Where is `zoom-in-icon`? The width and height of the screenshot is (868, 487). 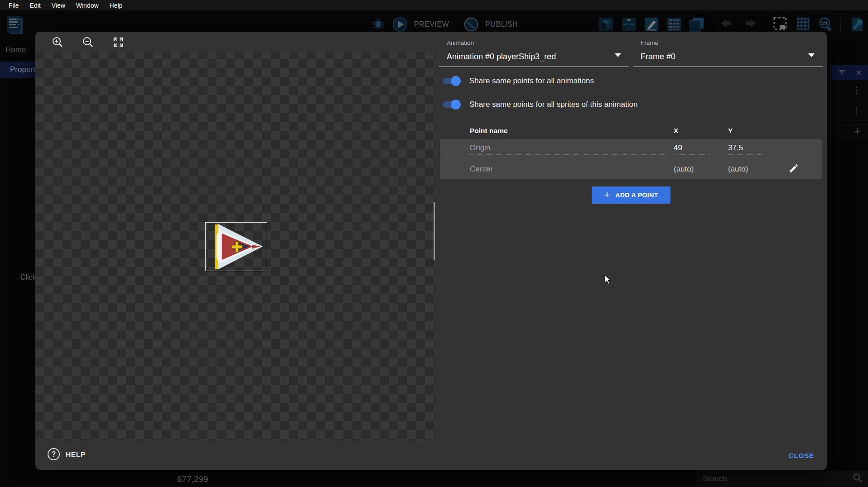 zoom-in-icon is located at coordinates (58, 42).